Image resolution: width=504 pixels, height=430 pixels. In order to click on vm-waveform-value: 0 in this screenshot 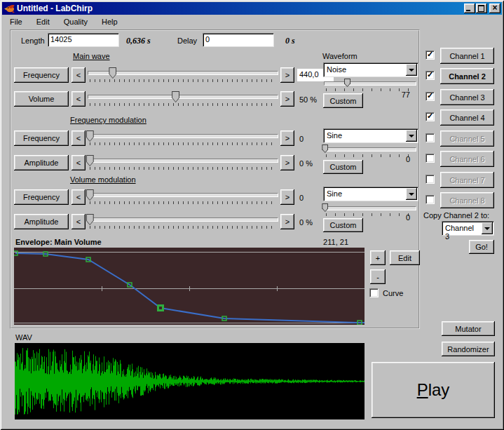, I will do `click(396, 217)`.